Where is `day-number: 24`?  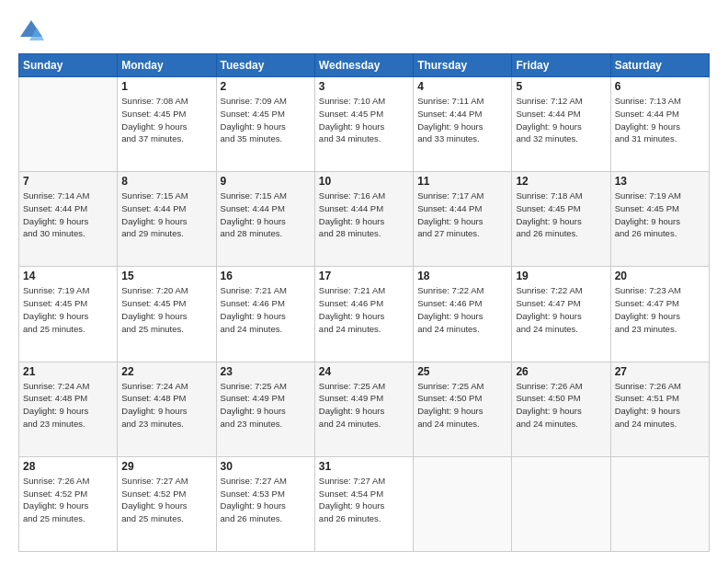
day-number: 24 is located at coordinates (364, 372).